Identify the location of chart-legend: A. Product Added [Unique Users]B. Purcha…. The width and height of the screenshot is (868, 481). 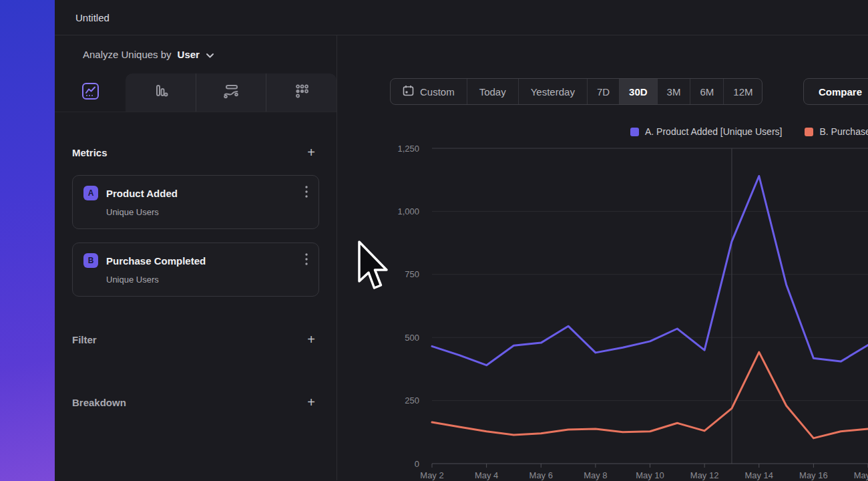
(749, 132).